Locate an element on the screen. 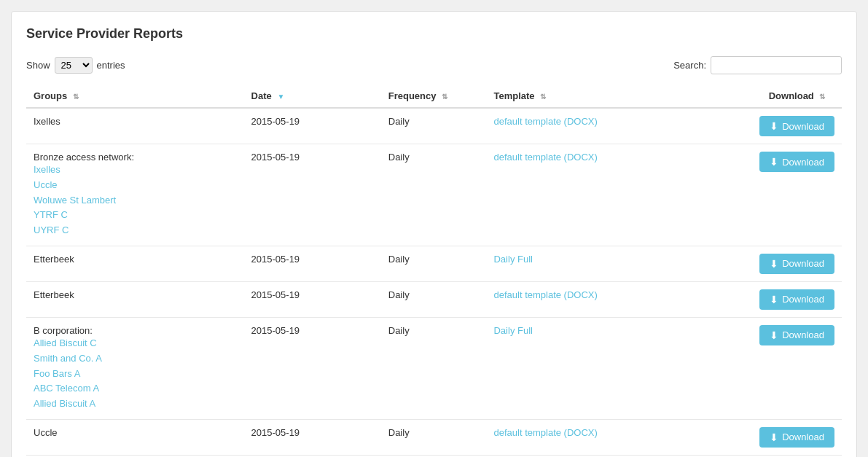 This screenshot has width=868, height=457. entries-label: entries is located at coordinates (111, 66).